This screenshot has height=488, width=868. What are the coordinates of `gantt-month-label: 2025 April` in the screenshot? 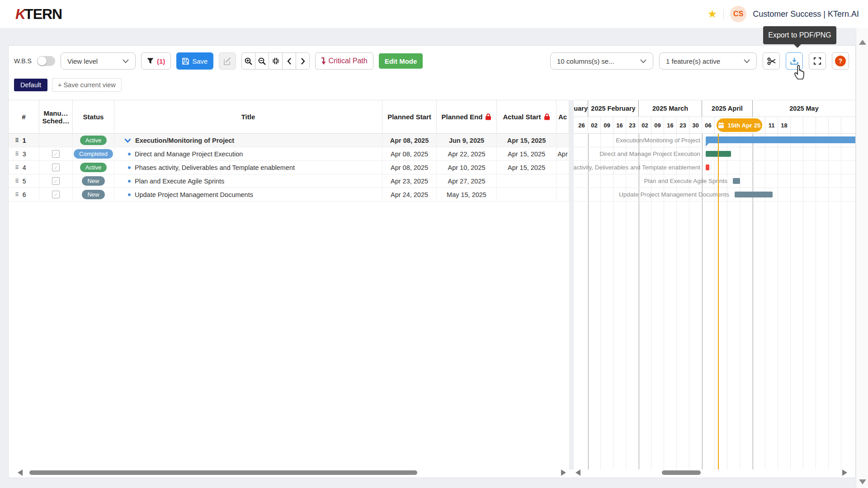 It's located at (727, 108).